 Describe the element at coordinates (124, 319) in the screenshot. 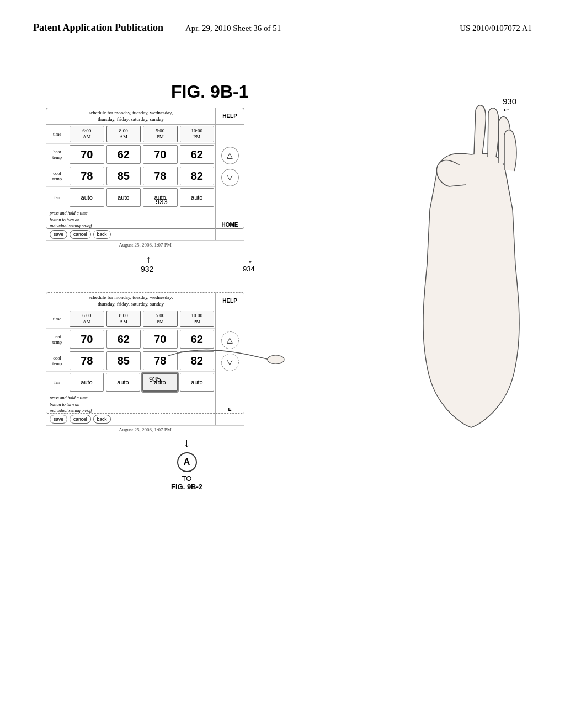

I see `time-cell-b2: 8:00AM` at that location.